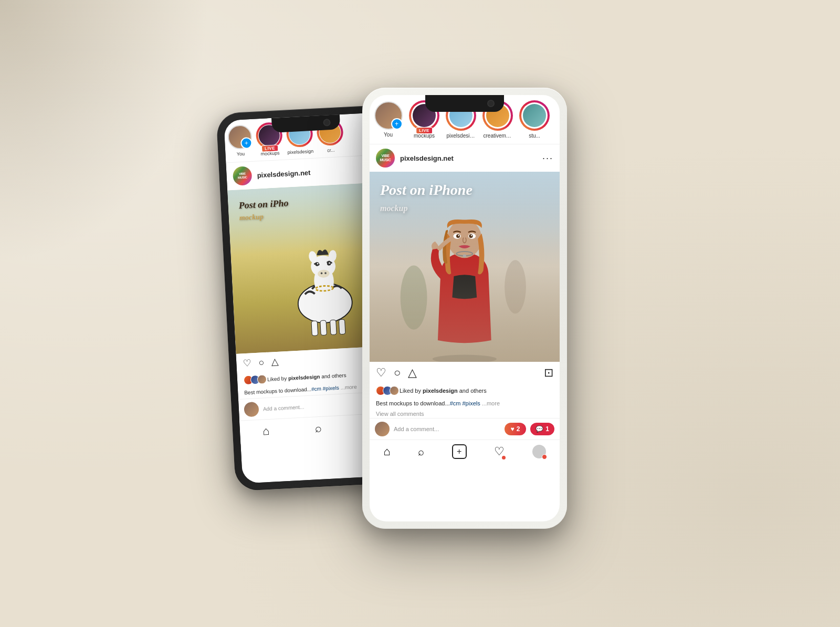 Image resolution: width=840 pixels, height=627 pixels. I want to click on front-comment-row: Add a comment... ♥2 💬1, so click(465, 429).